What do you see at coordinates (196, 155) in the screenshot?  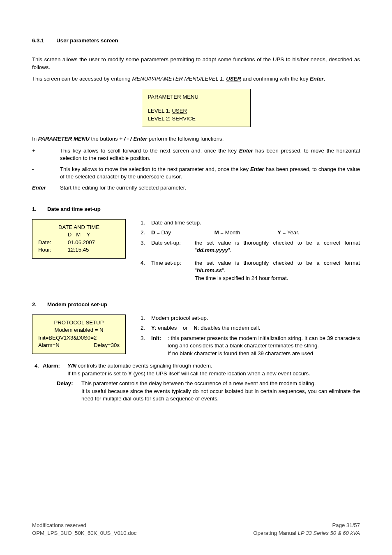 I see `key-plus-row: + This key allows to scroll forward to t…` at bounding box center [196, 155].